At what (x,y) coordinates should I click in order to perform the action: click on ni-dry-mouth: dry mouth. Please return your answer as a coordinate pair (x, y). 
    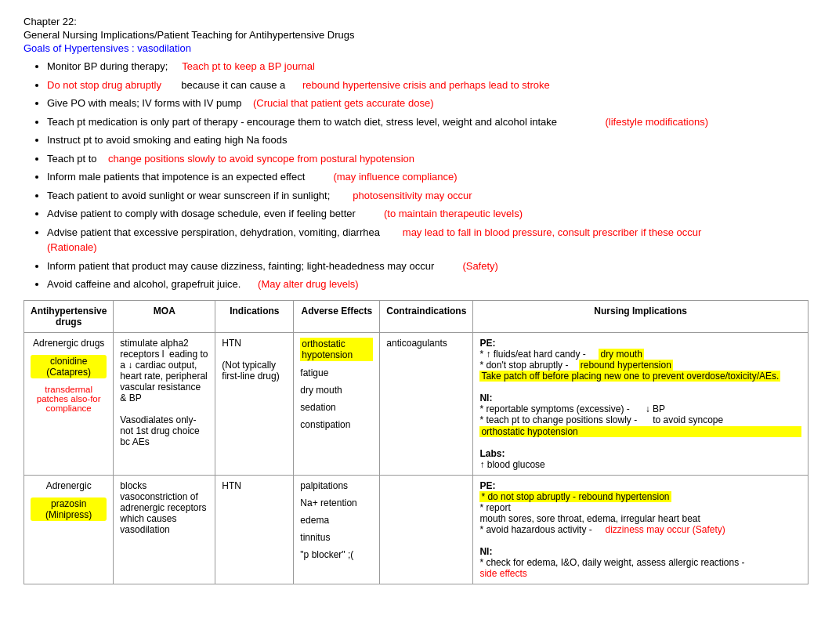
    Looking at the image, I should click on (620, 354).